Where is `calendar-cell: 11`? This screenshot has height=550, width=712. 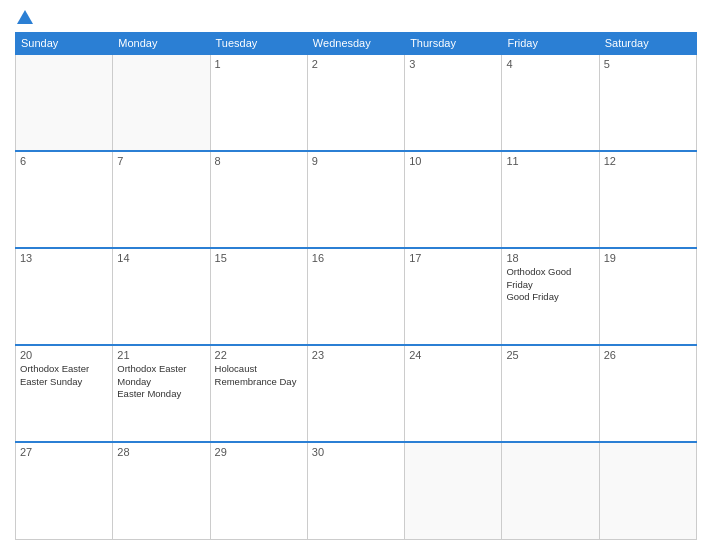 calendar-cell: 11 is located at coordinates (550, 200).